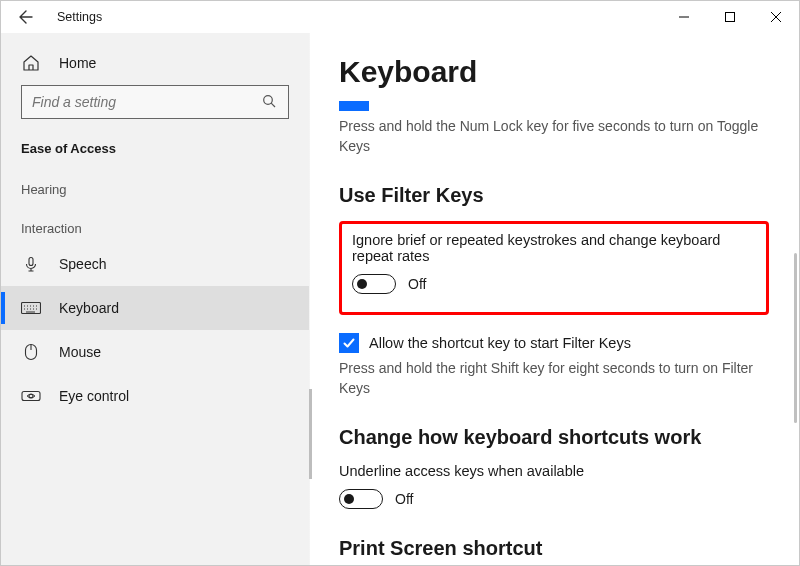  What do you see at coordinates (82, 264) in the screenshot?
I see `sidebar-item-label: Speech` at bounding box center [82, 264].